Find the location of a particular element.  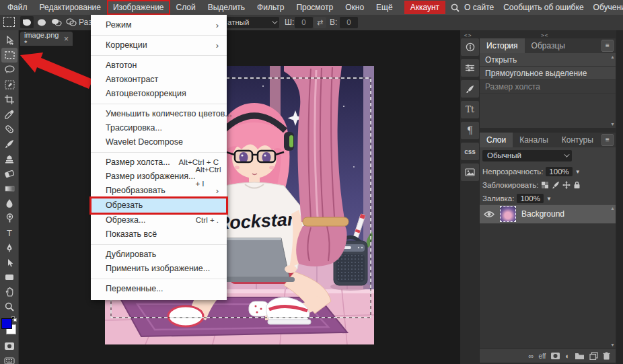

opacity-input: 100% is located at coordinates (558, 172).